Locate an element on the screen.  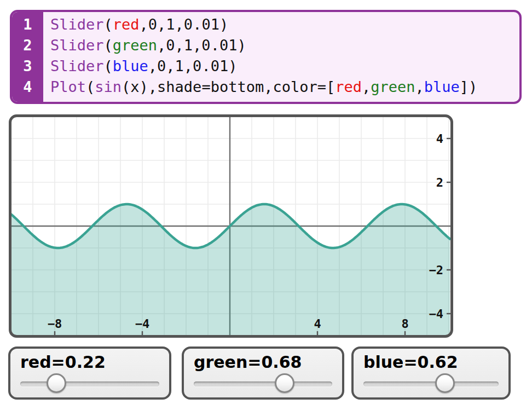
line-number: 2 is located at coordinates (27, 45).